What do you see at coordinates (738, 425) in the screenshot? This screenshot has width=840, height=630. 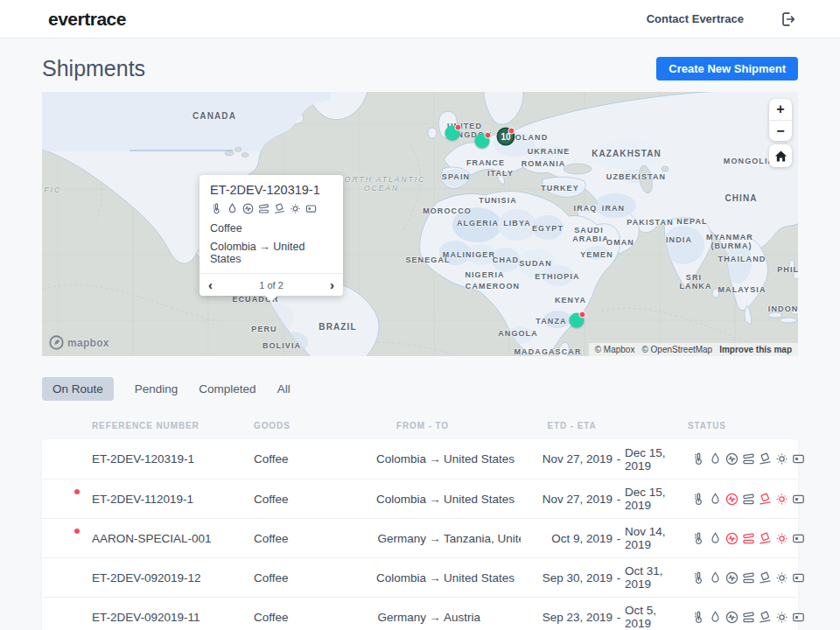 I see `col-status: STATUS` at bounding box center [738, 425].